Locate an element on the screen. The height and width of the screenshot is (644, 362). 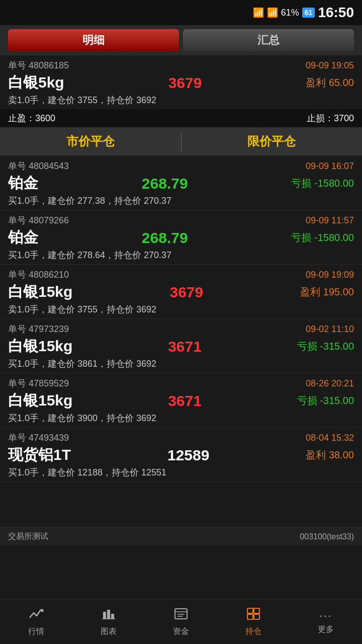
market-close-button: 市价平仓 is located at coordinates (90, 141).